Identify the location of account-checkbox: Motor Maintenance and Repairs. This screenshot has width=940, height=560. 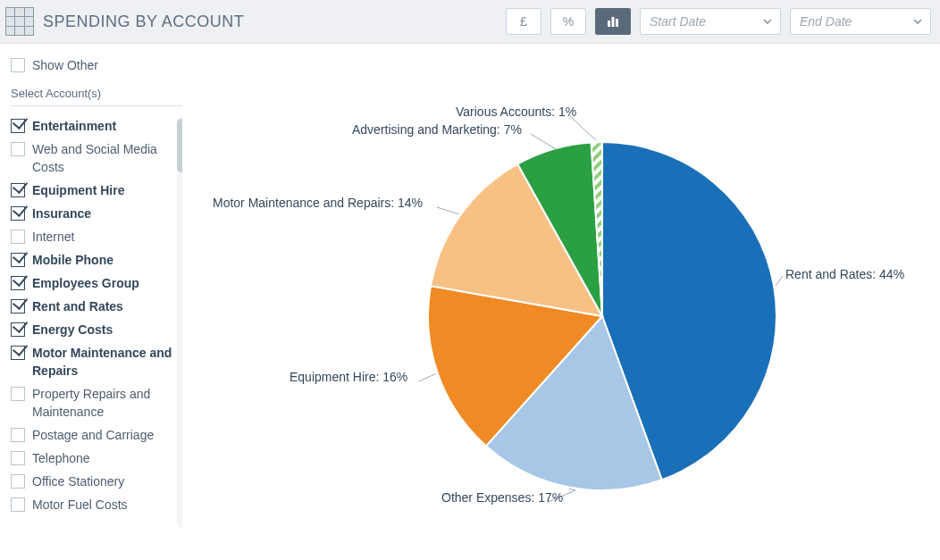
(94, 362).